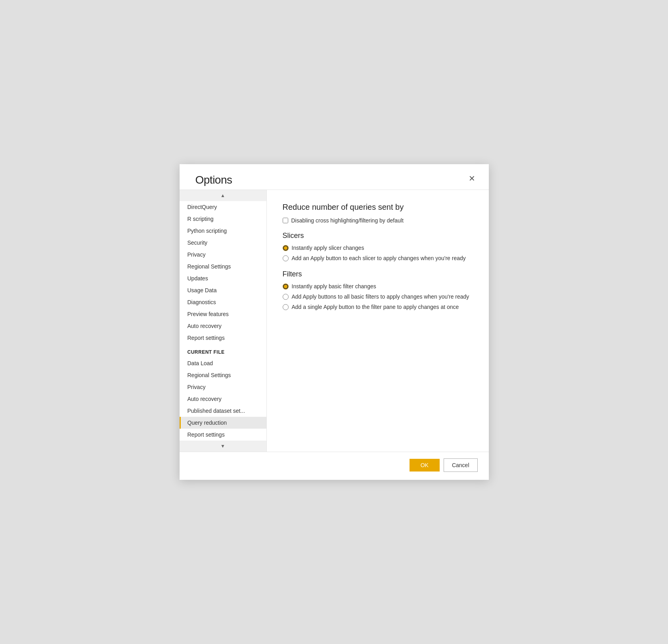 Image resolution: width=668 pixels, height=644 pixels. I want to click on filter-radio-label-2: Add a single Apply button to the filter …, so click(375, 307).